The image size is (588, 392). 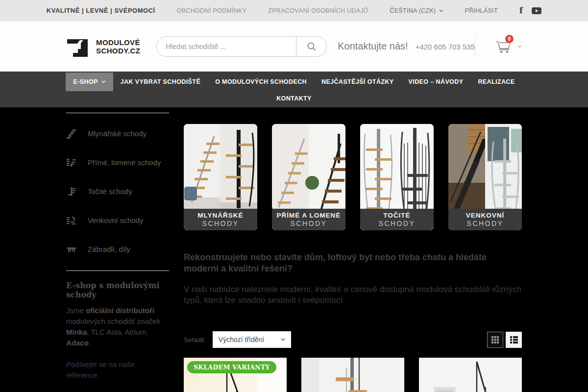 What do you see at coordinates (481, 11) in the screenshot?
I see `login-link: PŘIHLÁSIT` at bounding box center [481, 11].